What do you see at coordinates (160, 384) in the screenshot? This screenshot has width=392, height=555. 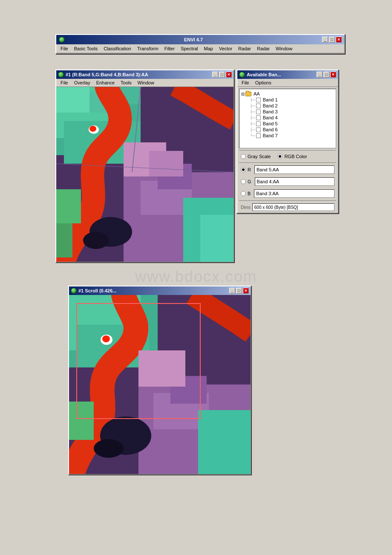 I see `scroll-image-display` at bounding box center [160, 384].